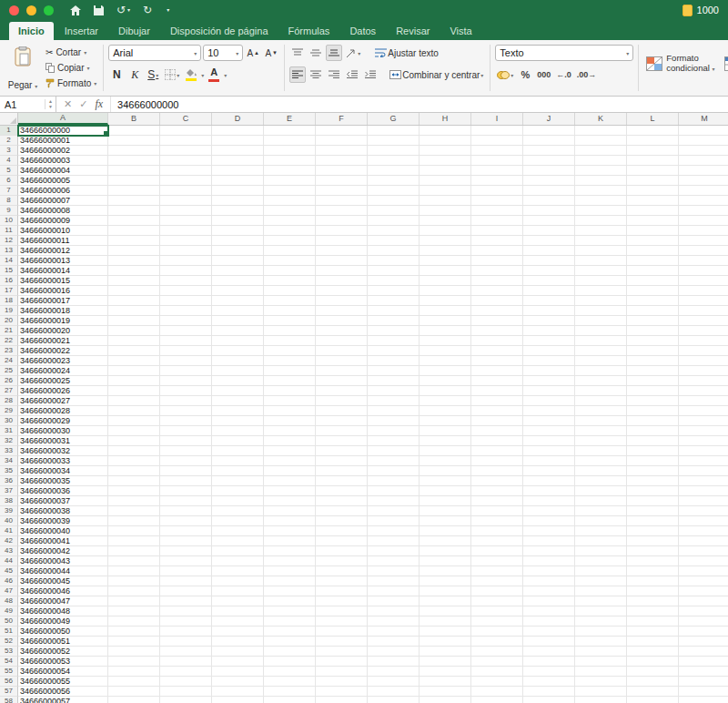 The width and height of the screenshot is (728, 703). I want to click on cell-M49, so click(703, 612).